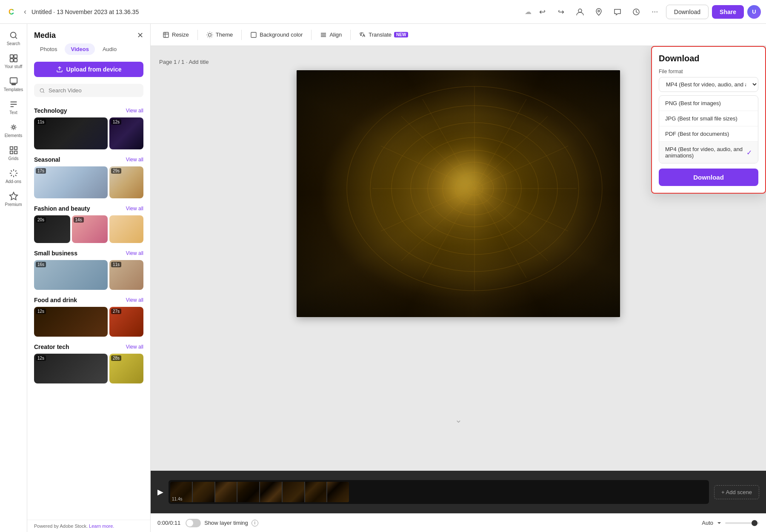  Describe the element at coordinates (14, 176) in the screenshot. I see `sidebar-item-add-ons: Add-ons` at that location.